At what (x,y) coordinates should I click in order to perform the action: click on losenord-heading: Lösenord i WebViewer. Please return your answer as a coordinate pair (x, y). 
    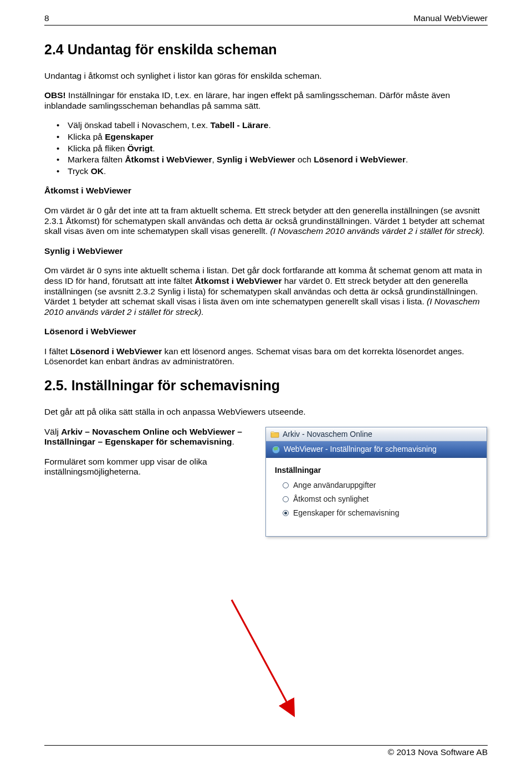
    Looking at the image, I should click on (266, 332).